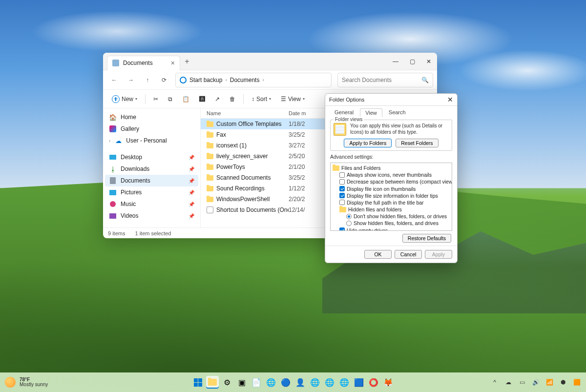  Describe the element at coordinates (549, 382) in the screenshot. I see `network-icon: 📶` at that location.